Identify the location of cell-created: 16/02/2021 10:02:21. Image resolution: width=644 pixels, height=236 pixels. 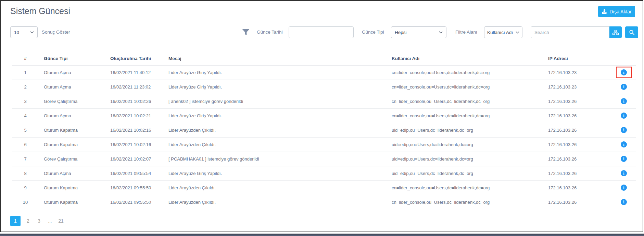
(134, 116).